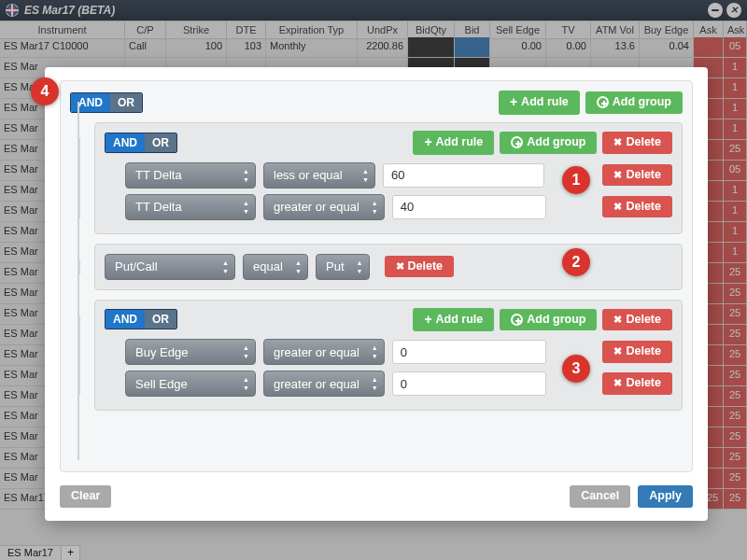 The image size is (747, 560). I want to click on root-logic-toggle: AND OR, so click(106, 103).